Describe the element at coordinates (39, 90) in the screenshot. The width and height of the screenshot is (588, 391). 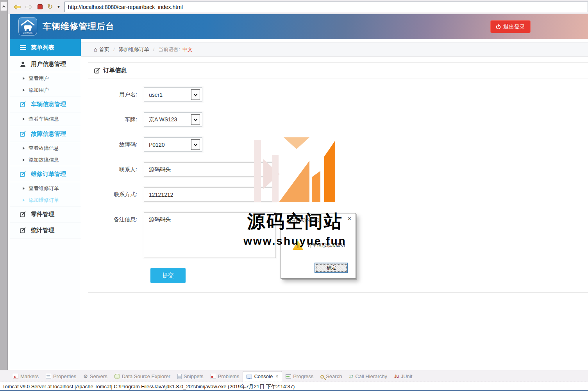
I see `sidebar-item-label: 添加用户` at that location.